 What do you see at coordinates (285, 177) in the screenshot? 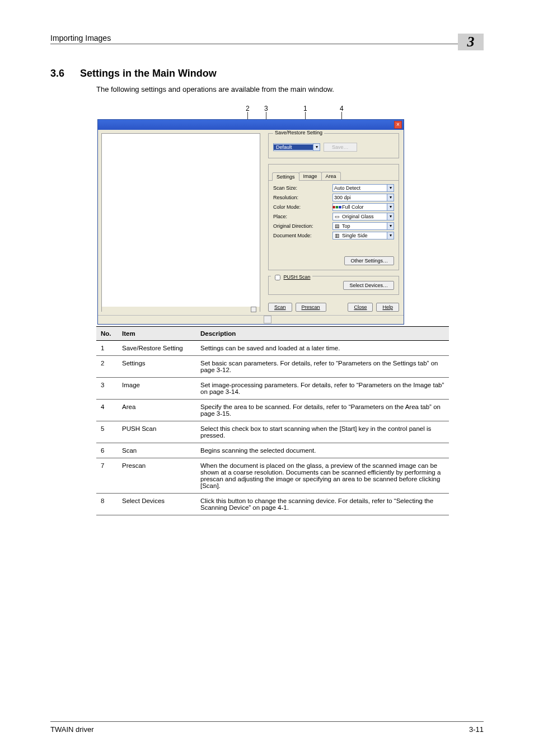
I see `tab-settings: Settings` at bounding box center [285, 177].